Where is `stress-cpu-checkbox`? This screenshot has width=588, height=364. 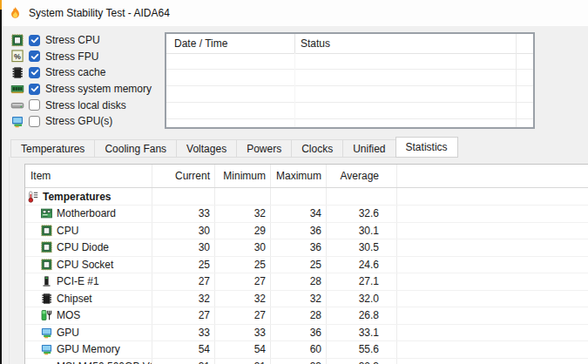
stress-cpu-checkbox is located at coordinates (35, 40).